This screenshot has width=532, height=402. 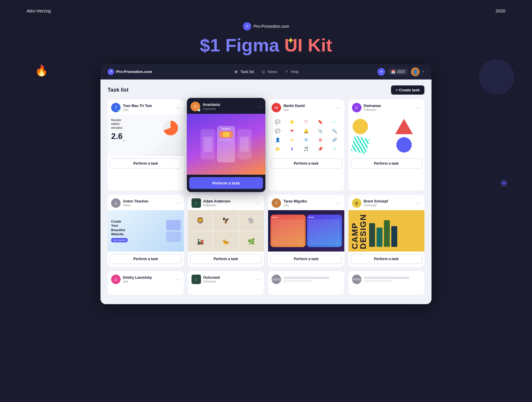 I want to click on hero-section: ↗ Pro-Promotion.com $1 Figma UI Kit, so click(x=266, y=37).